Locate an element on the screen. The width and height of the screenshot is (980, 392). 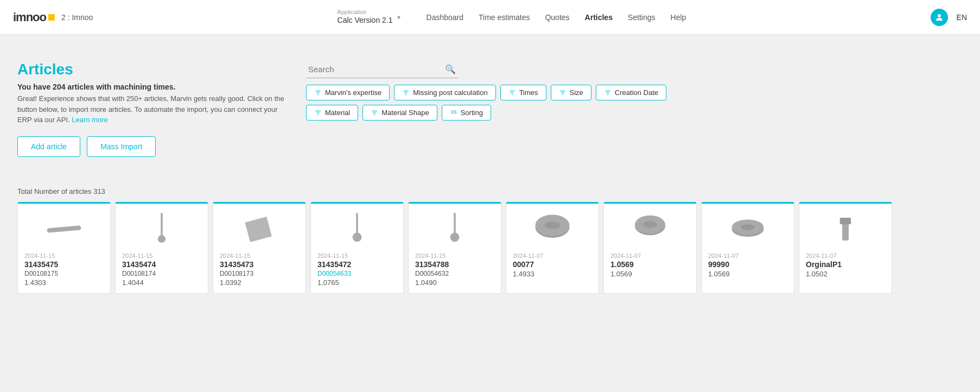
article-card: 2024-11-15 31435473 D00108173 1.0392 is located at coordinates (259, 248).